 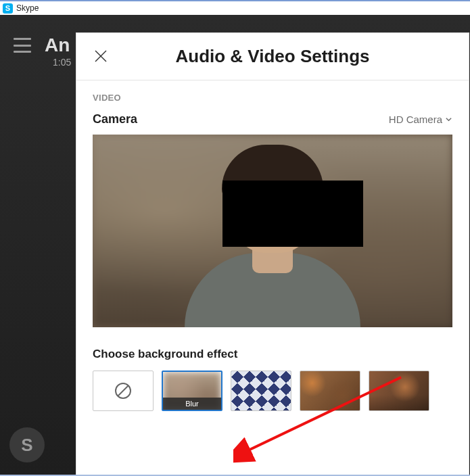 What do you see at coordinates (62, 62) in the screenshot?
I see `call-time: 1:05` at bounding box center [62, 62].